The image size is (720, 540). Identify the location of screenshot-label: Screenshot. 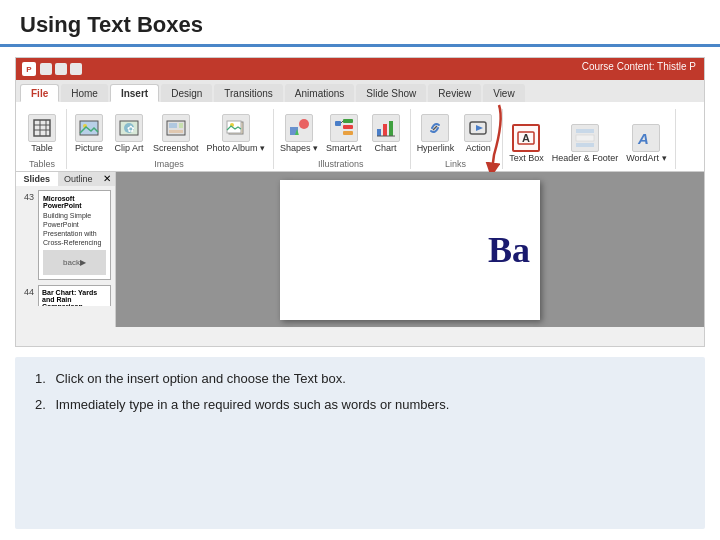
(176, 148).